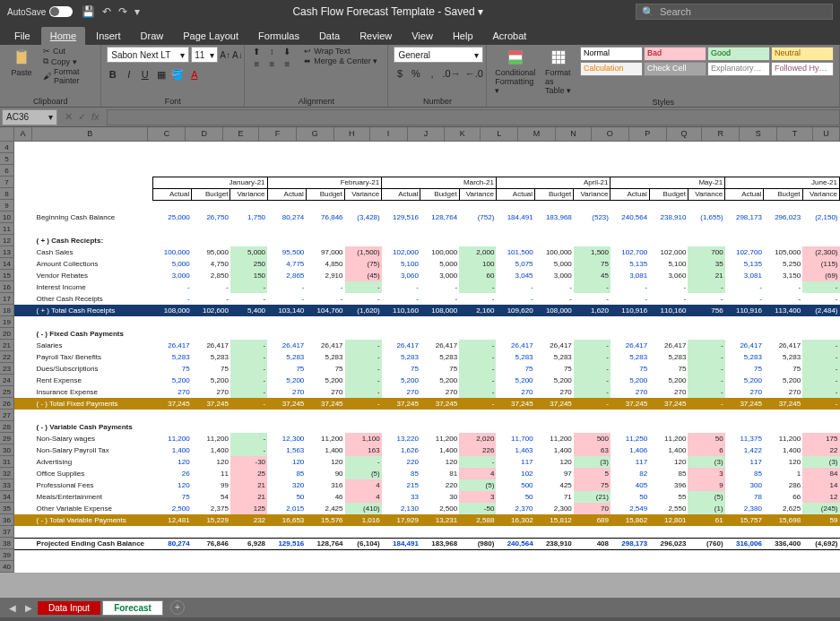 This screenshot has height=621, width=840. I want to click on cell: 14, so click(821, 486).